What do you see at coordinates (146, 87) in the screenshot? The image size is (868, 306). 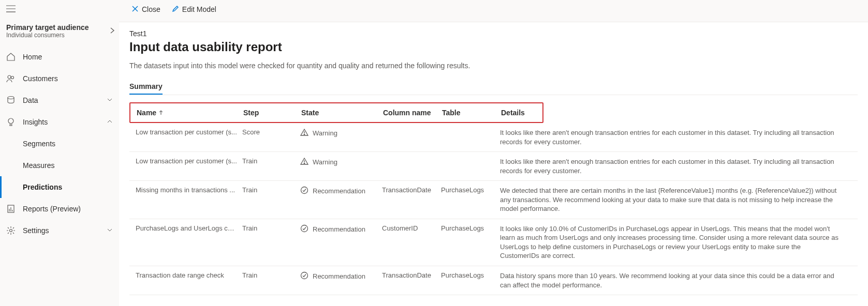 I see `tab-summary: Summary` at bounding box center [146, 87].